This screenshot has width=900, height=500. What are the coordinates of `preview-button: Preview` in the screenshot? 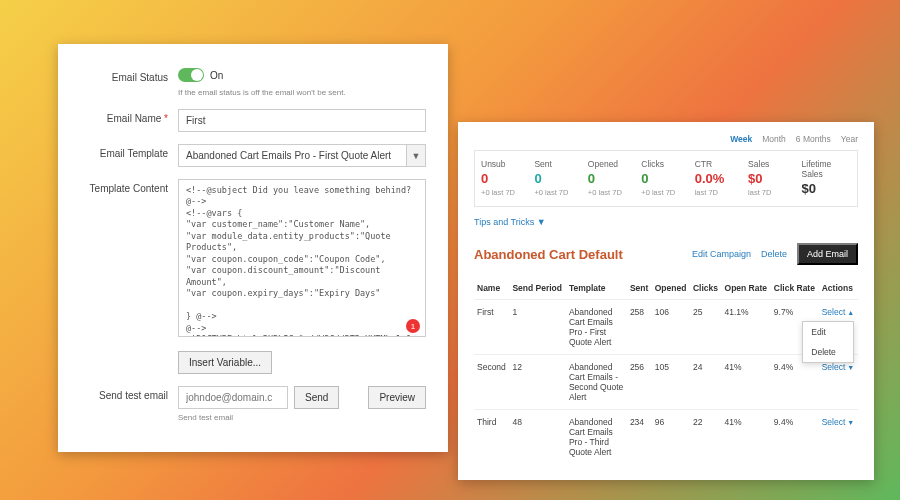 It's located at (397, 398).